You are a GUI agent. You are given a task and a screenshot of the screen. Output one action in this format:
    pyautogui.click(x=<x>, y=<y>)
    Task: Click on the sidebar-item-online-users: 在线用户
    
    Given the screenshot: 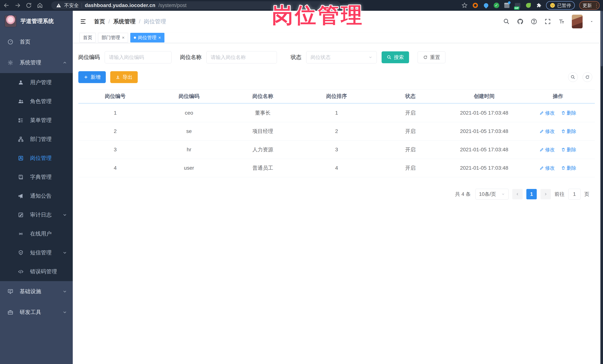 What is the action you would take?
    pyautogui.click(x=36, y=234)
    